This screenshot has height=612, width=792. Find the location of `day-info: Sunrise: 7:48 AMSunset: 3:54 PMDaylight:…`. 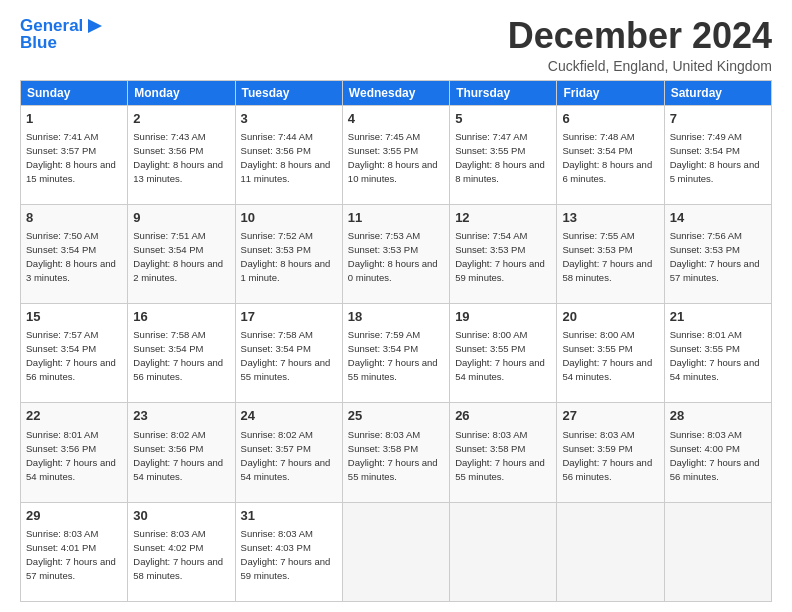

day-info: Sunrise: 7:48 AMSunset: 3:54 PMDaylight:… is located at coordinates (607, 158).